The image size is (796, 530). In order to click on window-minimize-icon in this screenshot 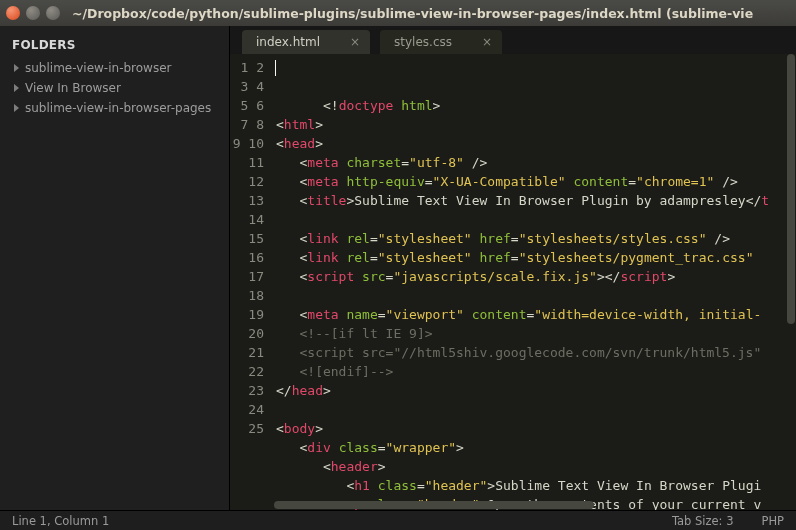, I will do `click(33, 13)`.